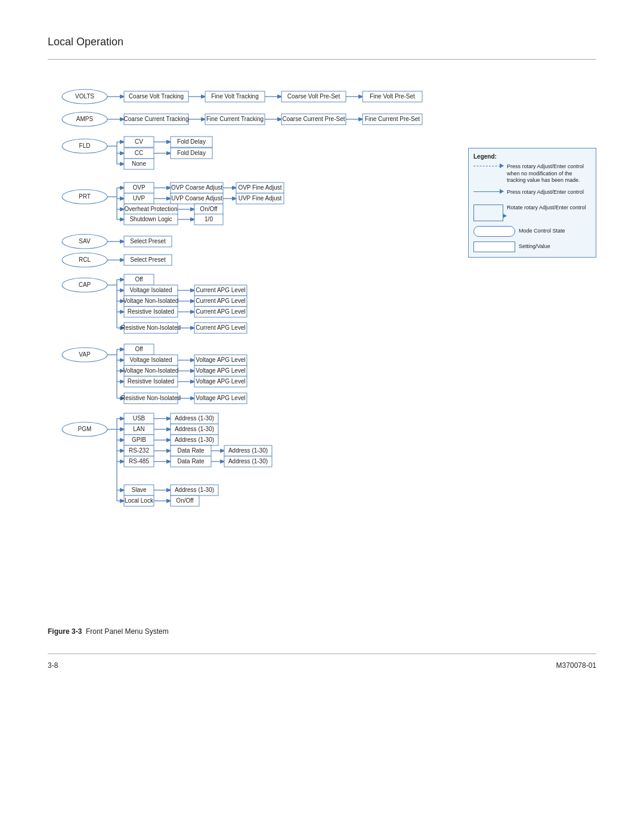  Describe the element at coordinates (488, 196) in the screenshot. I see `solid-arrow-icon` at that location.